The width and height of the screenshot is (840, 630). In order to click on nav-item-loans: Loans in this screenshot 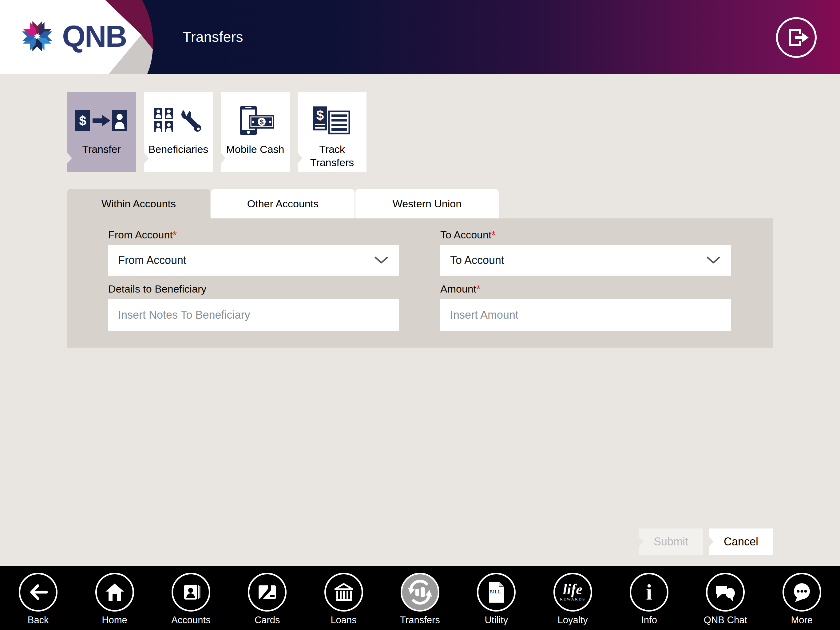, I will do `click(344, 599)`.